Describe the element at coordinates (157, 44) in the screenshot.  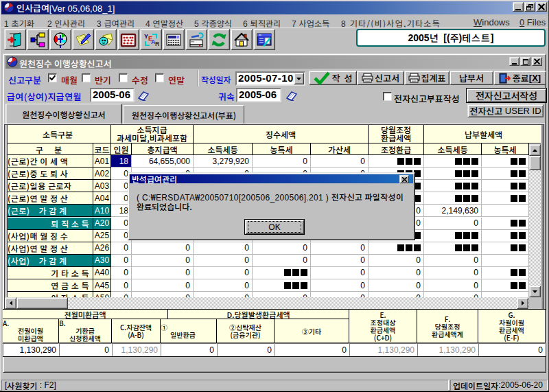
I see `svg-text: R` at that location.